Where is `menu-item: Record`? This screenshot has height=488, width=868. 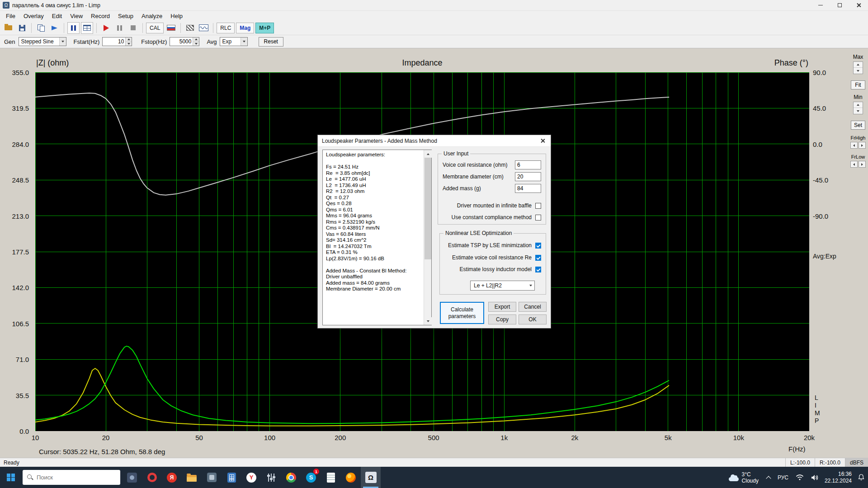
menu-item: Record is located at coordinates (100, 16).